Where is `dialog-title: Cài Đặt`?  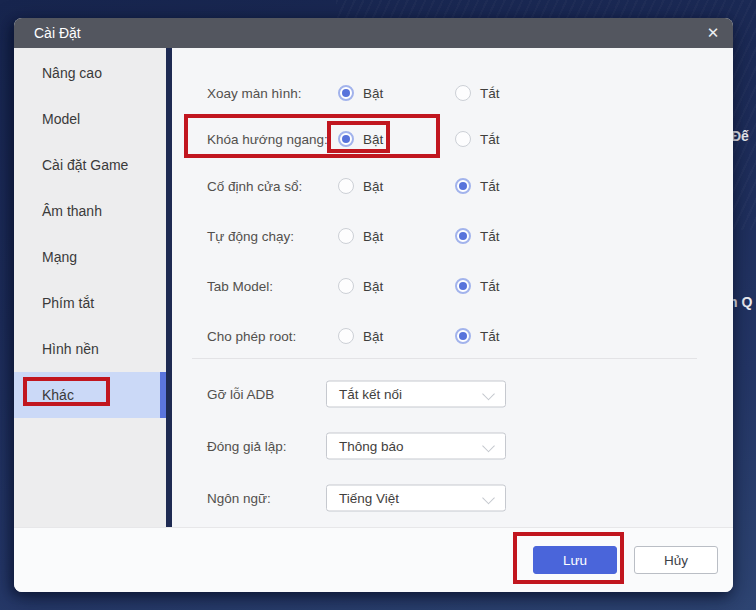
dialog-title: Cài Đặt is located at coordinates (364, 33).